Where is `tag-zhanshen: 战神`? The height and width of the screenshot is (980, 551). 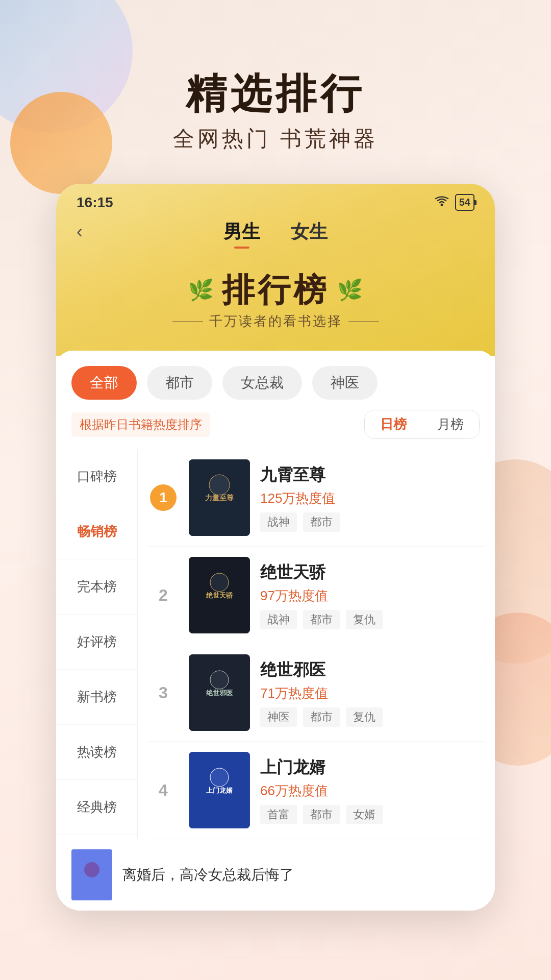 tag-zhanshen: 战神 is located at coordinates (279, 522).